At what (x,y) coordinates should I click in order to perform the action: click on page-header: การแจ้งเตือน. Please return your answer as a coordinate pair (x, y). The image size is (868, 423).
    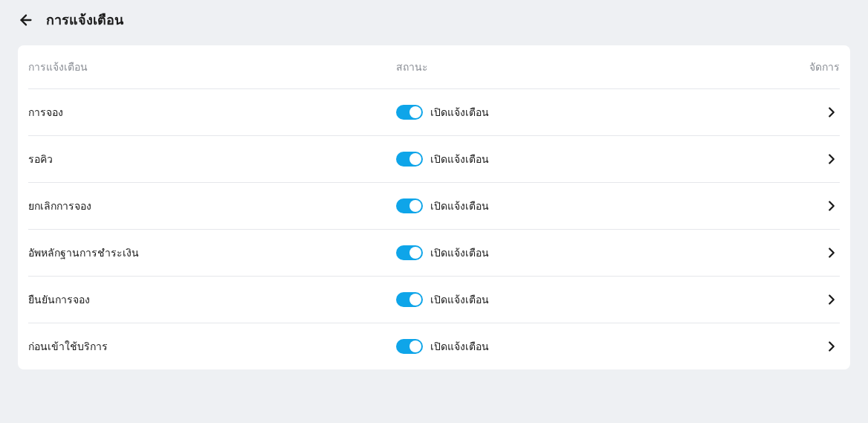
    Looking at the image, I should click on (434, 19).